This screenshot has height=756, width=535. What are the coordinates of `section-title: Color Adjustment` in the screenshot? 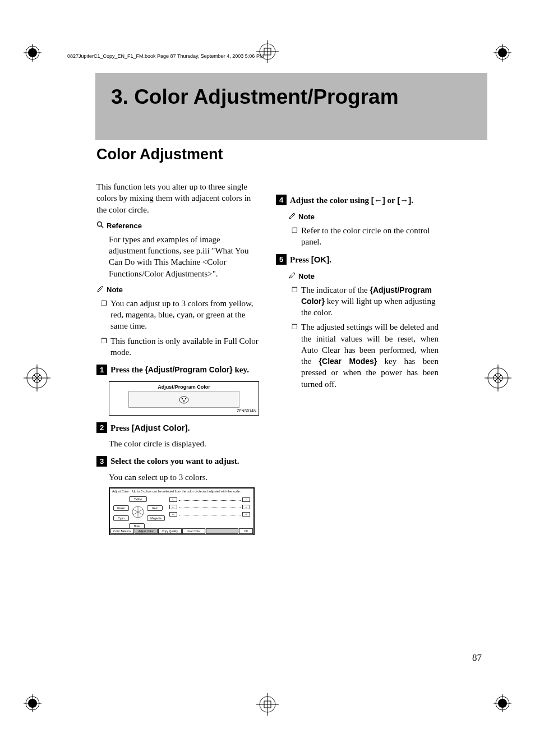 It's located at (178, 155).